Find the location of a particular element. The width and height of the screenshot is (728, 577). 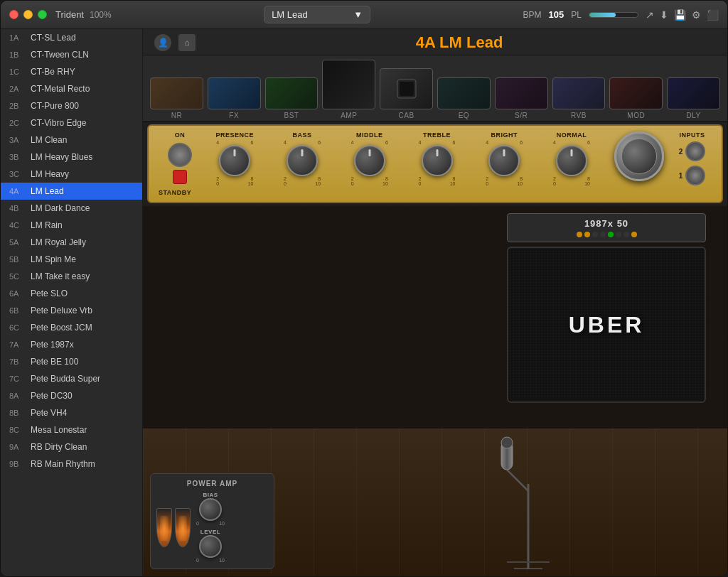

preset-item-3b: 3B LM Heavy Blues is located at coordinates (71, 157).